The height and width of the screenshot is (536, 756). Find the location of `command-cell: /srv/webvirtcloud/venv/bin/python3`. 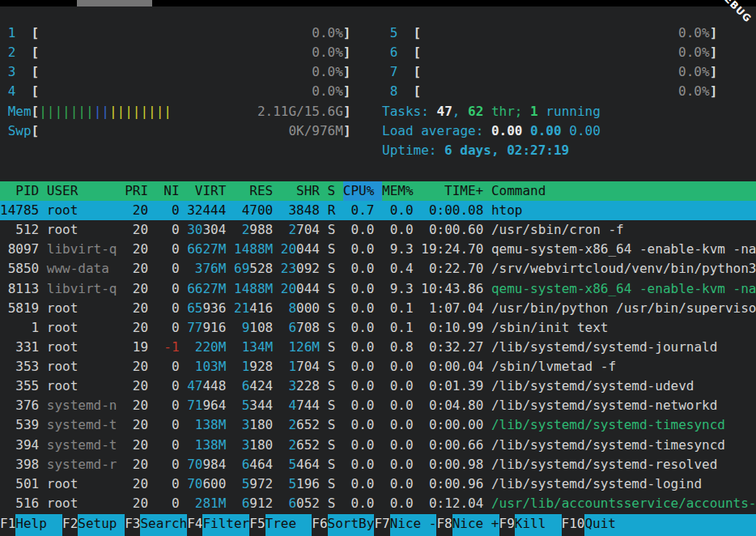

command-cell: /srv/webvirtcloud/venv/bin/python3 is located at coordinates (623, 269).